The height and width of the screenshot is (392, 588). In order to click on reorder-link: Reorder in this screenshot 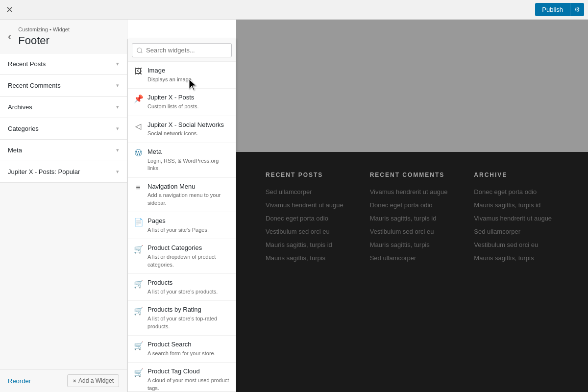, I will do `click(20, 381)`.